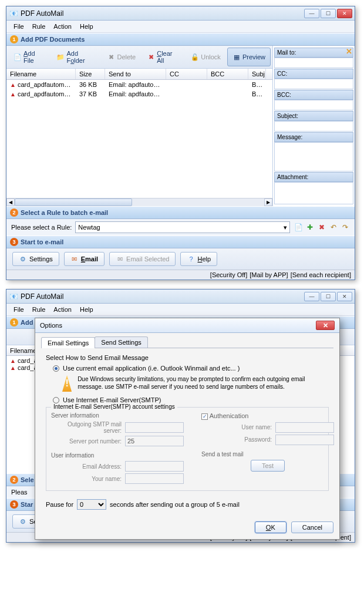 This screenshot has width=364, height=599. Describe the element at coordinates (154, 479) in the screenshot. I see `your-name-input` at that location.